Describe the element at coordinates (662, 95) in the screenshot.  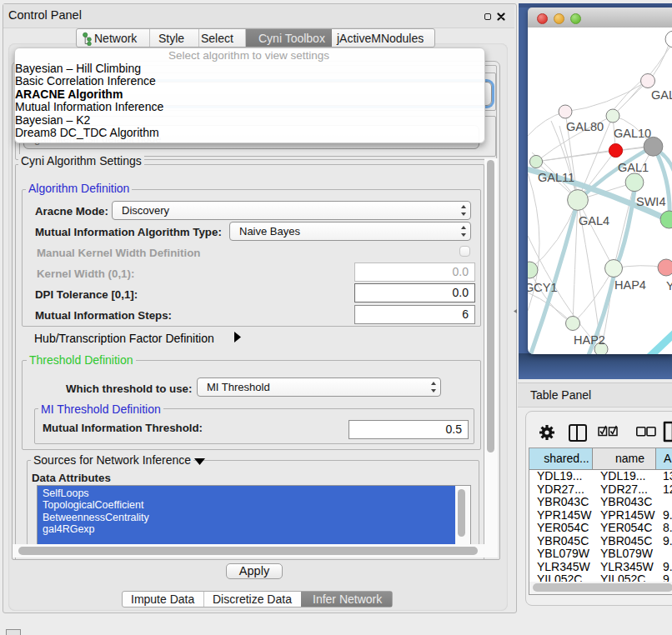
I see `svg-text: GAL` at that location.